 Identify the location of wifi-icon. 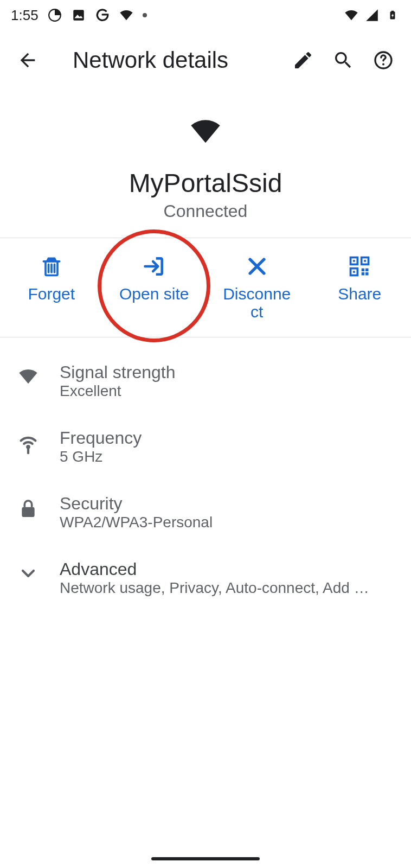
(28, 375).